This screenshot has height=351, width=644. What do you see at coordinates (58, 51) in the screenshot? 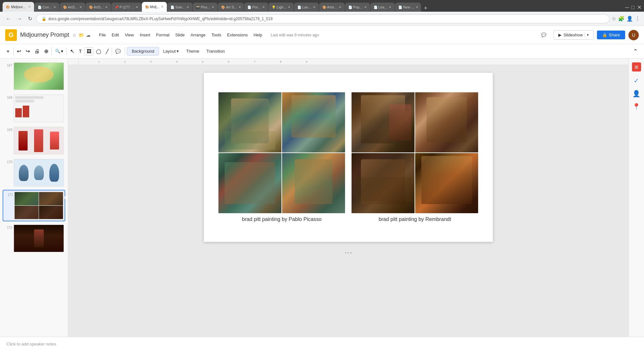
I see `zoom-icon: 🔍` at bounding box center [58, 51].